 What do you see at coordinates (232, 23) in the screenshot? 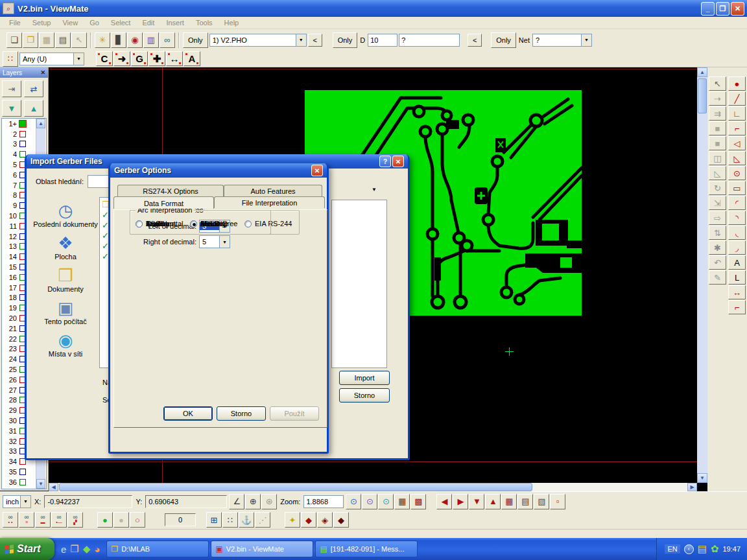
I see `menu-item: Help` at bounding box center [232, 23].